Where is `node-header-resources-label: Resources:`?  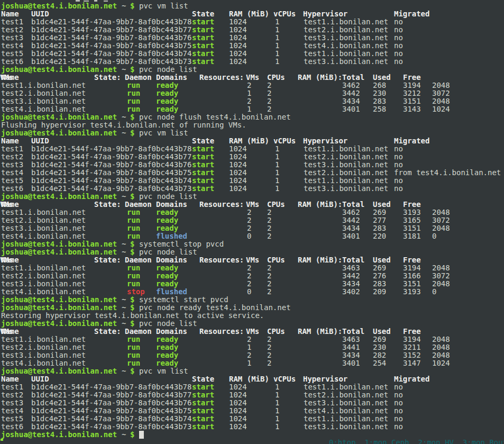
node-header-resources-label: Resources: is located at coordinates (222, 77).